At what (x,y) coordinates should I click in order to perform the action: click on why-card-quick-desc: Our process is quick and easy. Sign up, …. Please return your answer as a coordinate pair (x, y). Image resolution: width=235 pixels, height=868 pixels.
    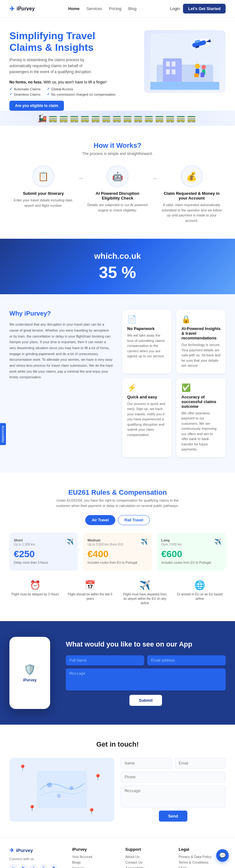
    Looking at the image, I should click on (147, 420).